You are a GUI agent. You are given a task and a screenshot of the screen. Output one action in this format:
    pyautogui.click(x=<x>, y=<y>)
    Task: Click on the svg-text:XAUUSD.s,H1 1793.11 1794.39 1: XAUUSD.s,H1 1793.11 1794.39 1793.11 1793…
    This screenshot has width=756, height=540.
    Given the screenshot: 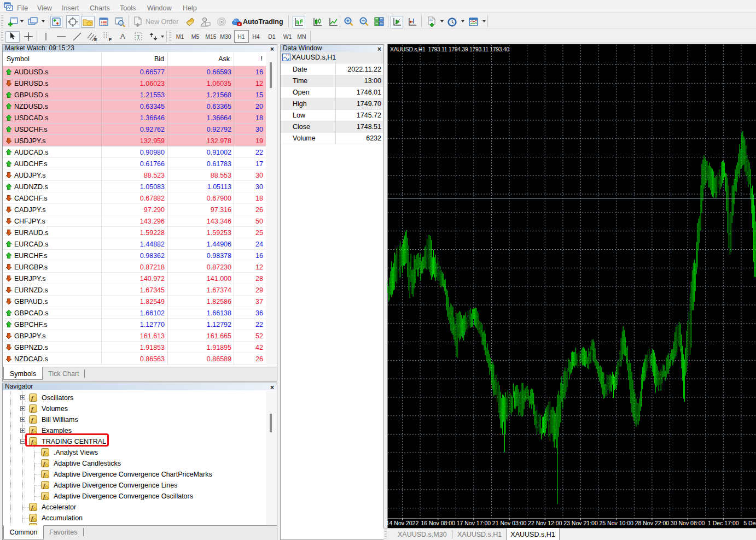 What is the action you would take?
    pyautogui.click(x=450, y=49)
    